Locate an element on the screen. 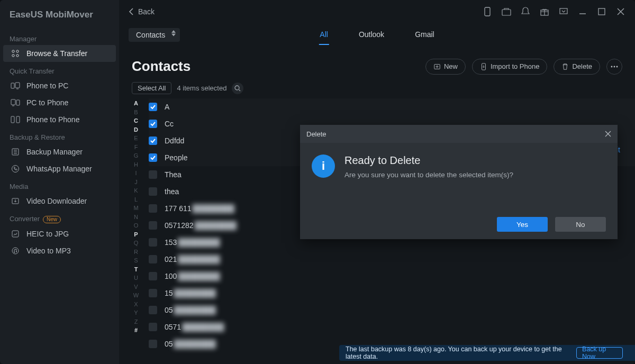 Image resolution: width=635 pixels, height=364 pixels. alpha-I: I is located at coordinates (136, 173).